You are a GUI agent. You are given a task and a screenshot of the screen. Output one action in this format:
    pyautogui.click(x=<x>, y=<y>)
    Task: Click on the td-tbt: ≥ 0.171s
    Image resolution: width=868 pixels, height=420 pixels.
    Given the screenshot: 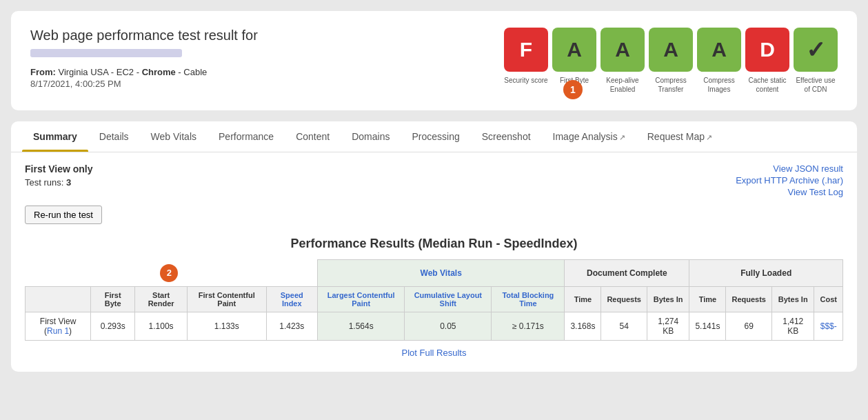 What is the action you would take?
    pyautogui.click(x=528, y=326)
    